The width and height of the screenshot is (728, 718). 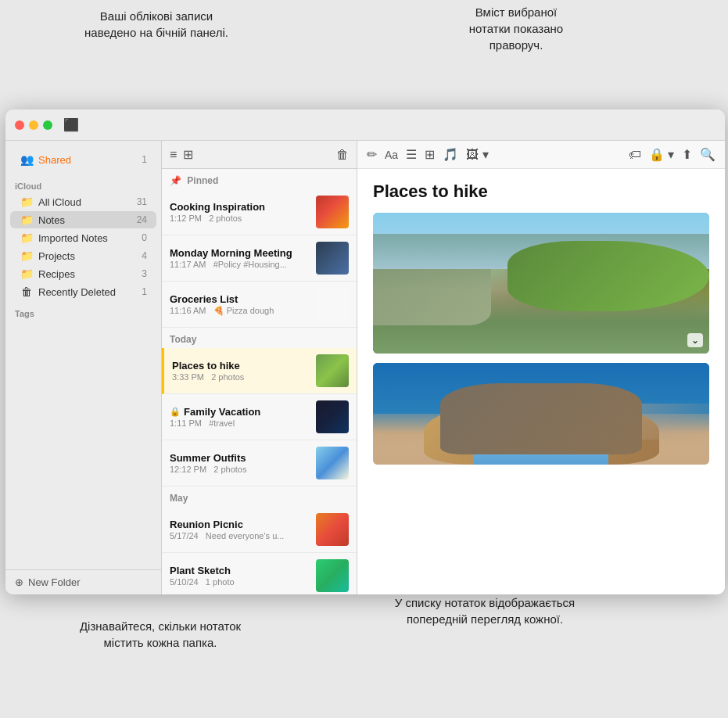 I want to click on list-view-icon: ≡, so click(x=174, y=155).